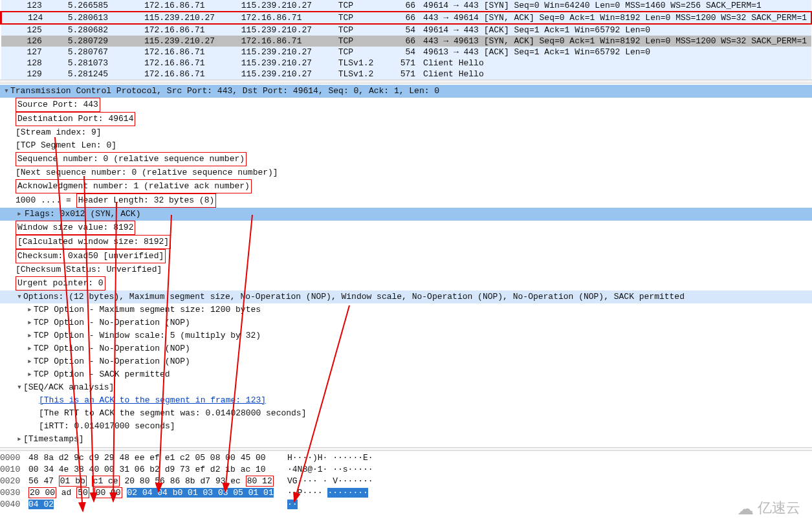 The width and height of the screenshot is (812, 528). I want to click on seqack-text: [SEQ/ACK analysis], so click(69, 387).